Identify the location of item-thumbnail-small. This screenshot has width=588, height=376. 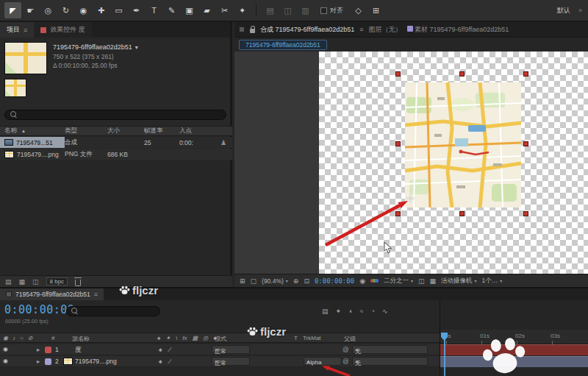
(15, 88).